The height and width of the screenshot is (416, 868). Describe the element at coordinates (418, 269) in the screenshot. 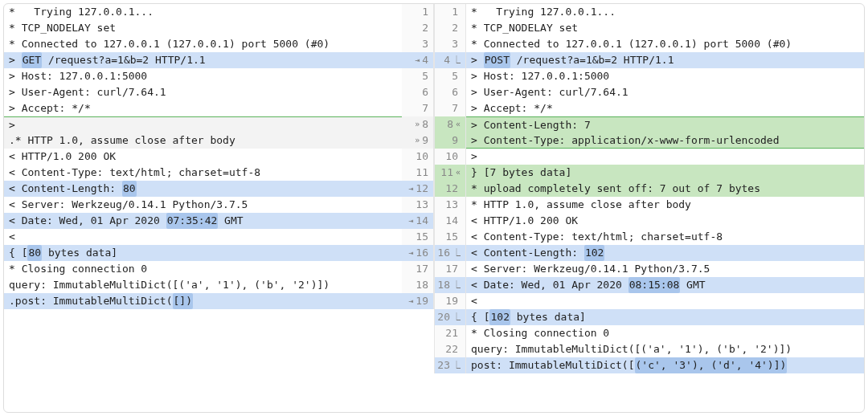

I see `line-number-gutter: 17` at that location.